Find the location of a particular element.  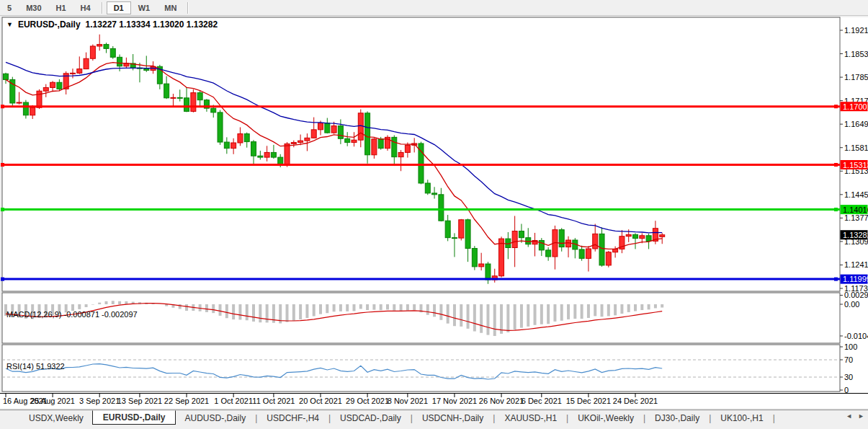

chart-title: ▼ EURUSD-,Daily 1.13227 1.13334 1.13020 … is located at coordinates (112, 25).